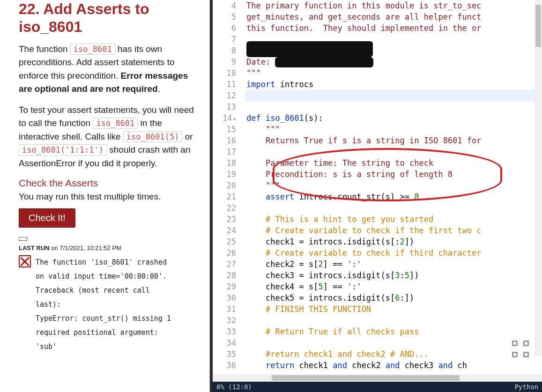  I want to click on error-icon, so click(25, 261).